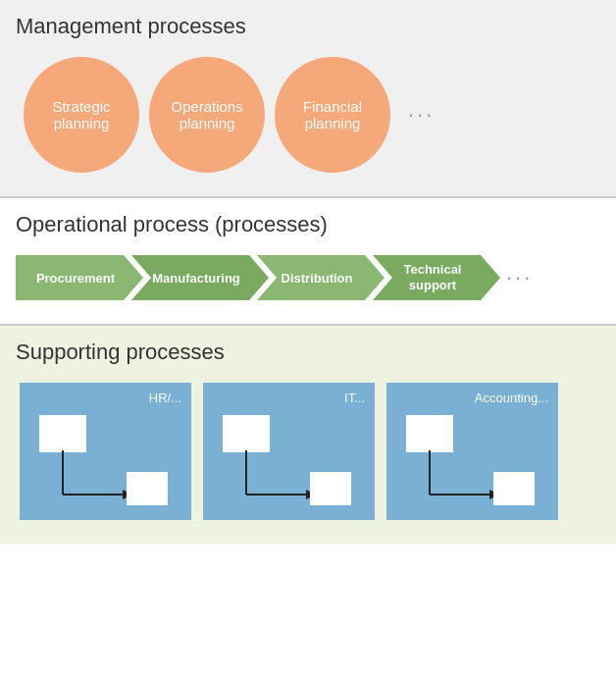 The image size is (616, 679). I want to click on circle-label-2: Financialplanning, so click(333, 115).